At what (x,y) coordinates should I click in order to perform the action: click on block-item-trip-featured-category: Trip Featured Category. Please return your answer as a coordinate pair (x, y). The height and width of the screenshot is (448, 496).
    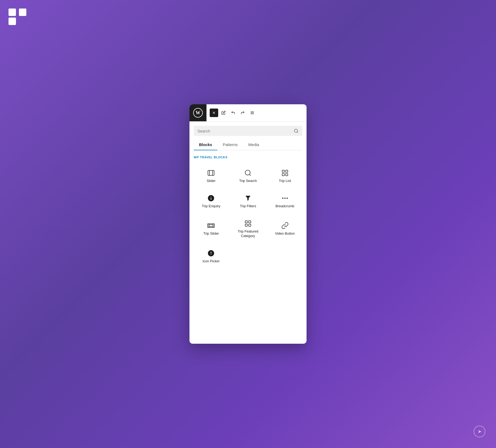
    Looking at the image, I should click on (248, 229).